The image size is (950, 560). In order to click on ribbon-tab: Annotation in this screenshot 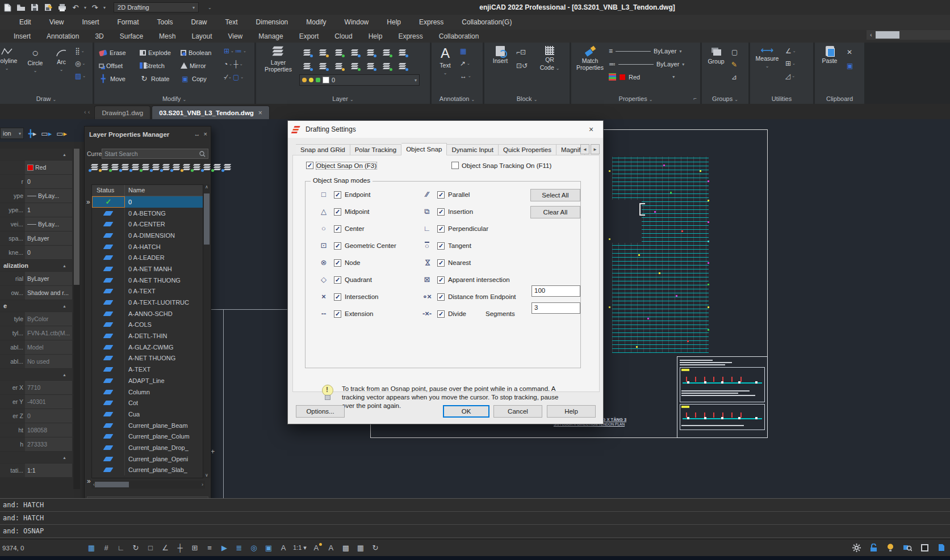, I will do `click(62, 36)`.